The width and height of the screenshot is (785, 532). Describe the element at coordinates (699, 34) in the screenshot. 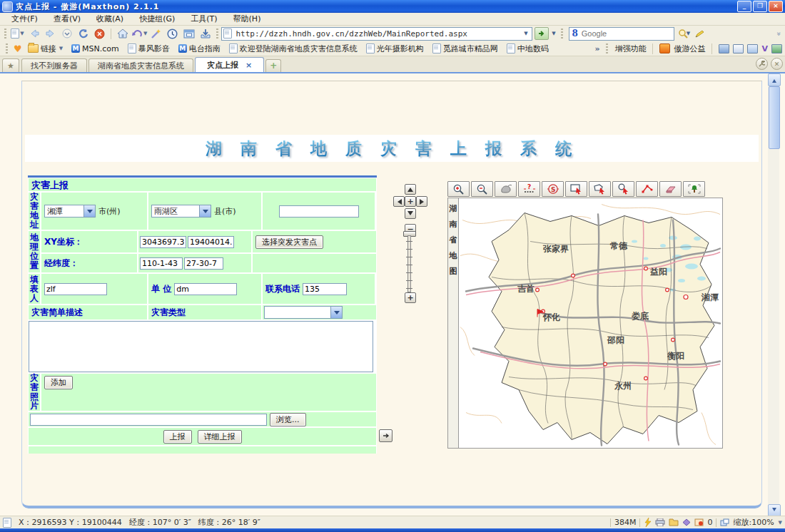

I see `highlight-button` at that location.